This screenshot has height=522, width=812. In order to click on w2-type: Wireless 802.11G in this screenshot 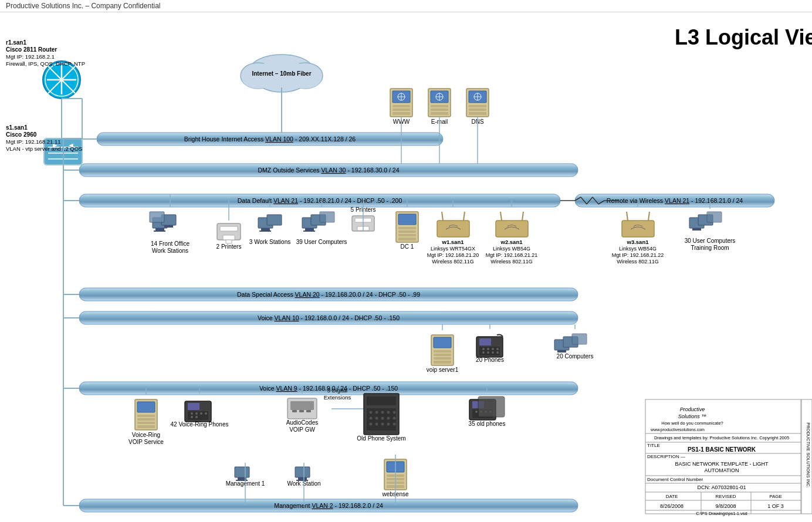, I will do `click(512, 262)`.